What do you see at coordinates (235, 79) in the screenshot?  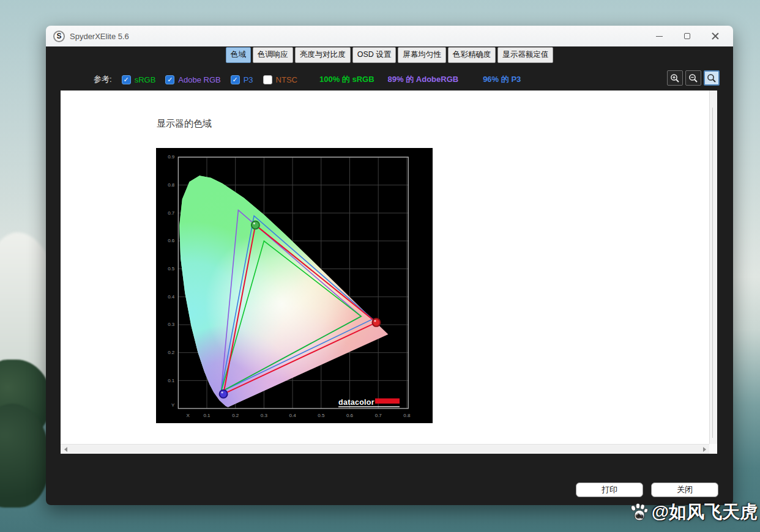 I see `p3-checkbox-icon` at bounding box center [235, 79].